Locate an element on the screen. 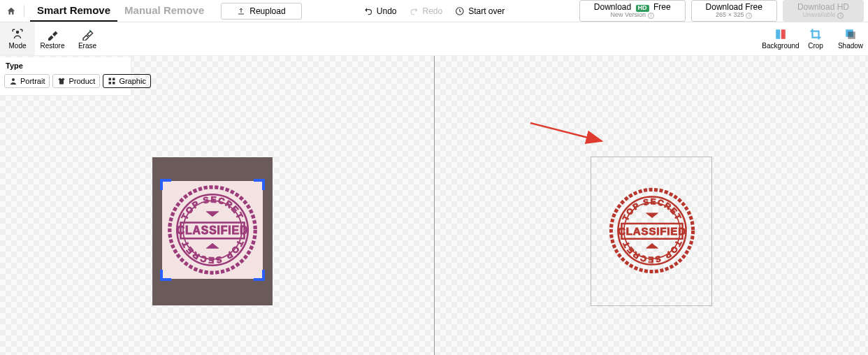 The width and height of the screenshot is (868, 355). chip-product: Product is located at coordinates (76, 81).